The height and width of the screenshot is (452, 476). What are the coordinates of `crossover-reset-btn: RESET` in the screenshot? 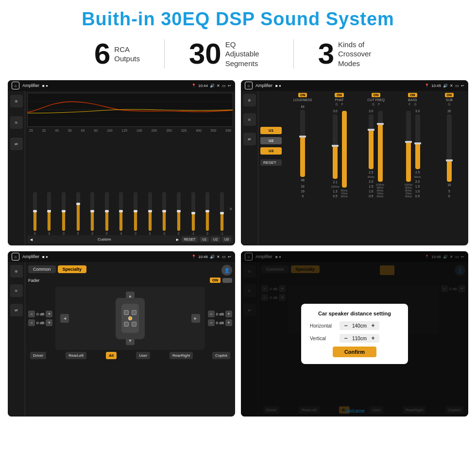 It's located at (271, 162).